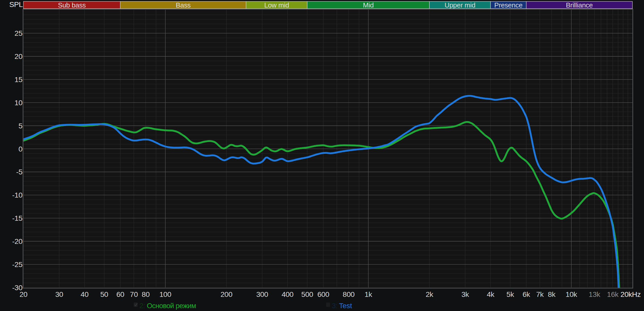 This screenshot has width=644, height=311. I want to click on svg-text: 70, so click(134, 294).